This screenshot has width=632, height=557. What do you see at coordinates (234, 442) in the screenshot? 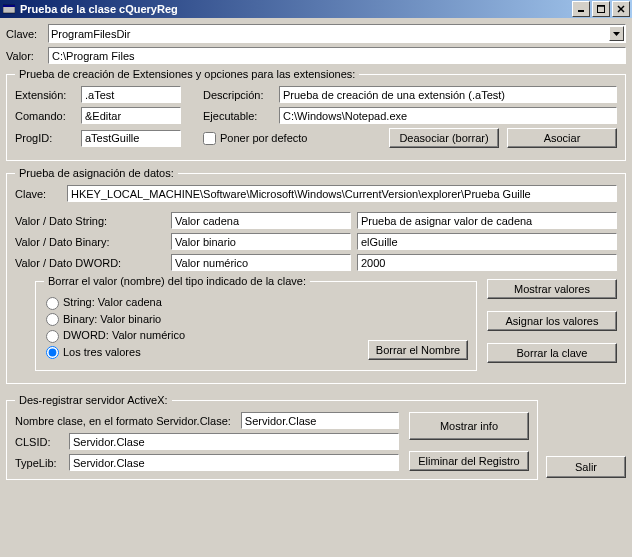
I see `clsid-input` at bounding box center [234, 442].